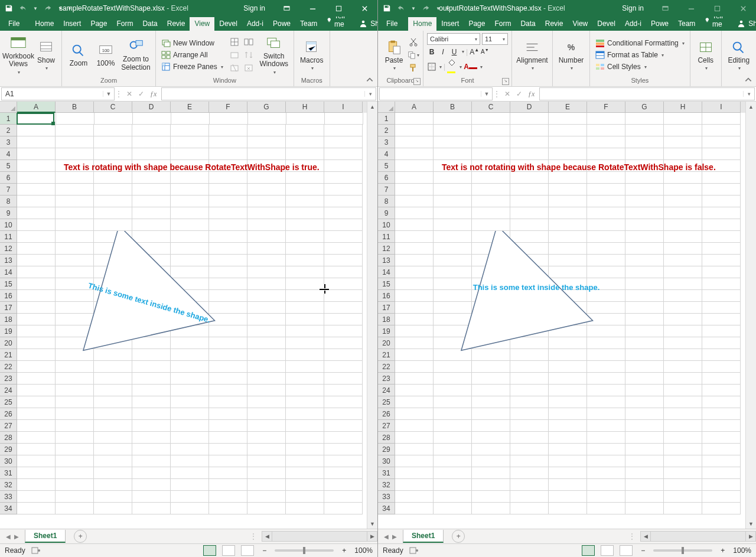 This screenshot has height=557, width=756. What do you see at coordinates (450, 24) in the screenshot?
I see `tab-insert: Insert` at bounding box center [450, 24].